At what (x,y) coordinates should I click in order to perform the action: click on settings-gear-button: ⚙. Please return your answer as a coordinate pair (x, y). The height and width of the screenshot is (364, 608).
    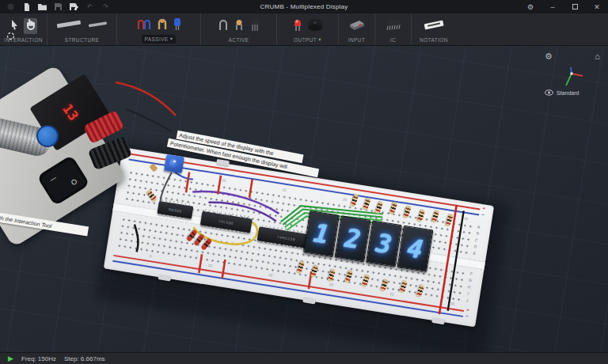
    Looking at the image, I should click on (530, 6).